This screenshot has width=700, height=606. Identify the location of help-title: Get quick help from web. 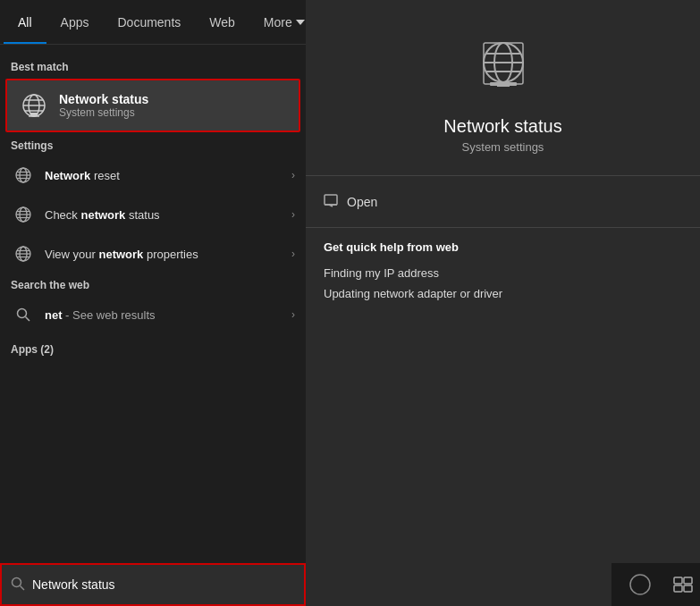
(502, 247).